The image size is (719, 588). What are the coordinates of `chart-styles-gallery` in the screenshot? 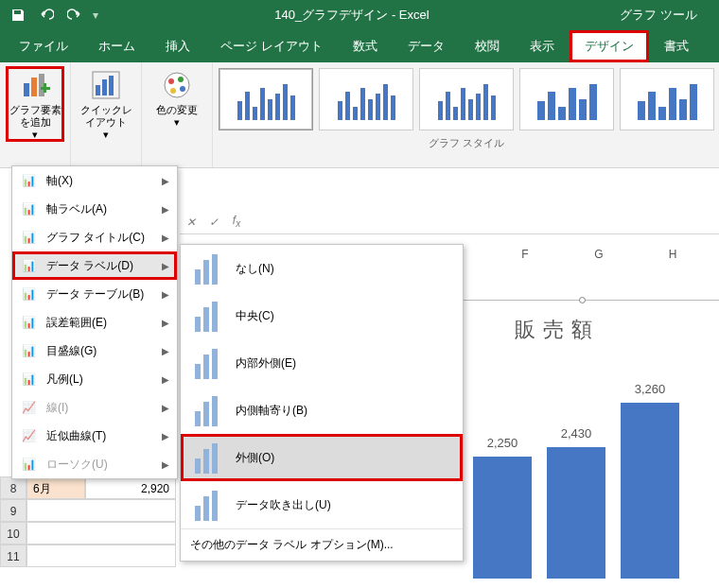 It's located at (465, 99).